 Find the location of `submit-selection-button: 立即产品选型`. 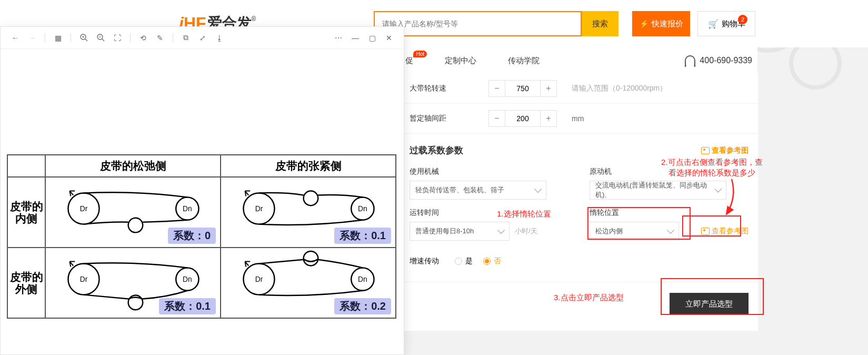

submit-selection-button: 立即产品选型 is located at coordinates (709, 304).